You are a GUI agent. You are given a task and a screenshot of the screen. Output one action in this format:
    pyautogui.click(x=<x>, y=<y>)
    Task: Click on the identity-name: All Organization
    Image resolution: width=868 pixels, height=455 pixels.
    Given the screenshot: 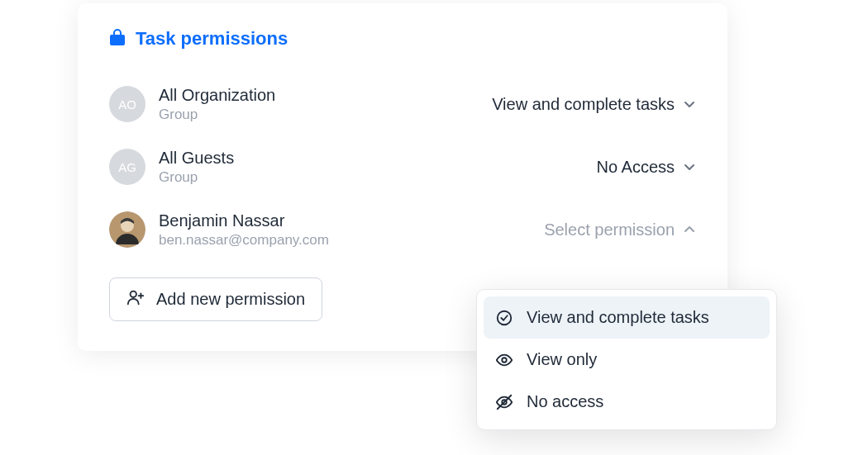 What is the action you would take?
    pyautogui.click(x=217, y=95)
    